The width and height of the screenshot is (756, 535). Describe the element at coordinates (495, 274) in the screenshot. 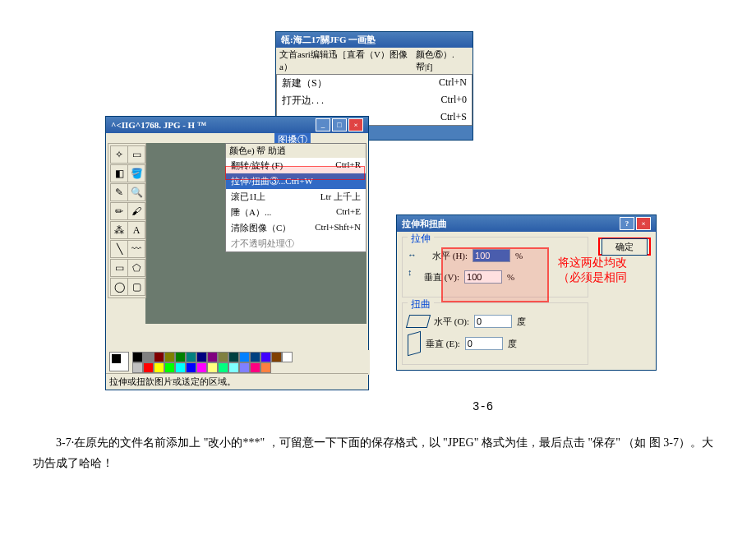

I see `stretch-inputs-highlight` at that location.